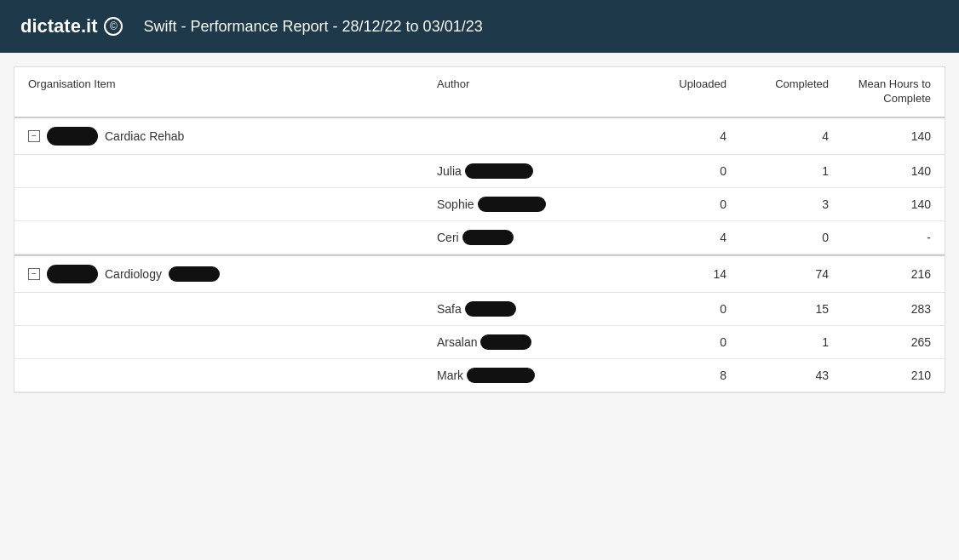 This screenshot has width=959, height=560. What do you see at coordinates (233, 136) in the screenshot?
I see `group-label-cardiac-rehab: − Cardiac Rehab` at bounding box center [233, 136].